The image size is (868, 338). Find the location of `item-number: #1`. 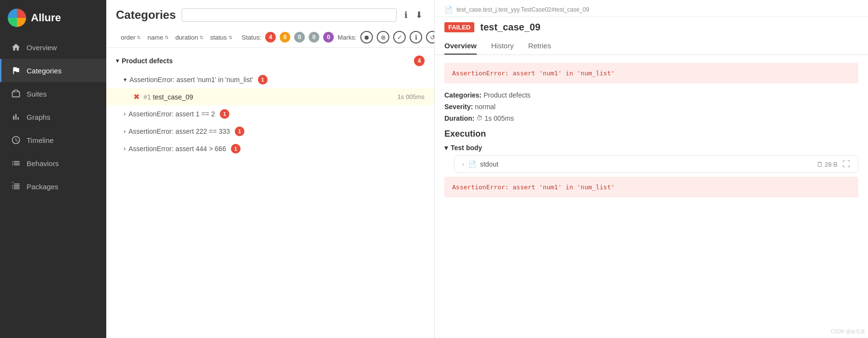

item-number: #1 is located at coordinates (147, 97).